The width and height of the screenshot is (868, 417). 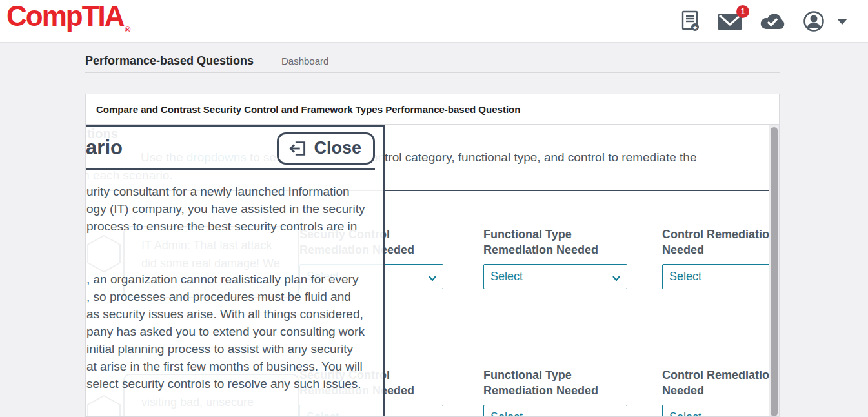 I want to click on scenario-line: as security issues arise. With all thing…, so click(x=236, y=314).